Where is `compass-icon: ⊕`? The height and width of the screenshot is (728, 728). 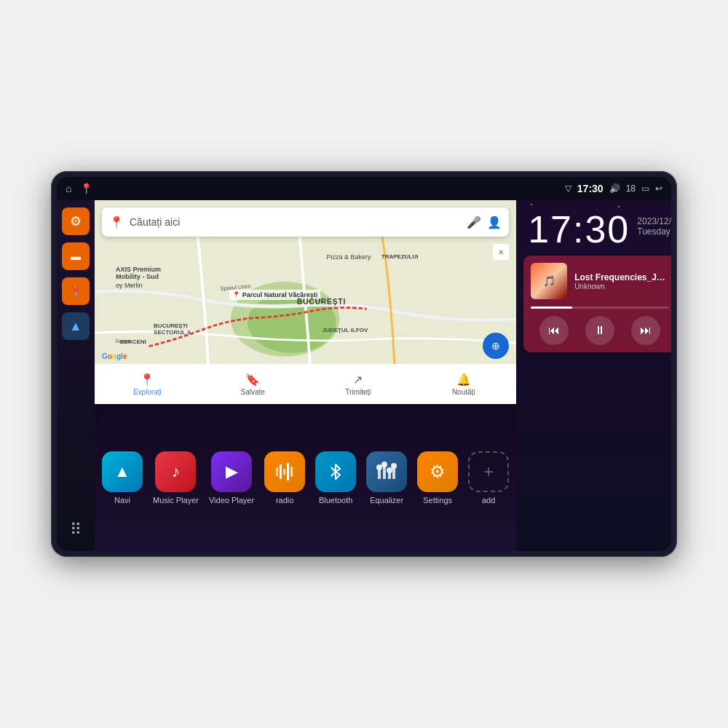
compass-icon: ⊕ is located at coordinates (496, 346).